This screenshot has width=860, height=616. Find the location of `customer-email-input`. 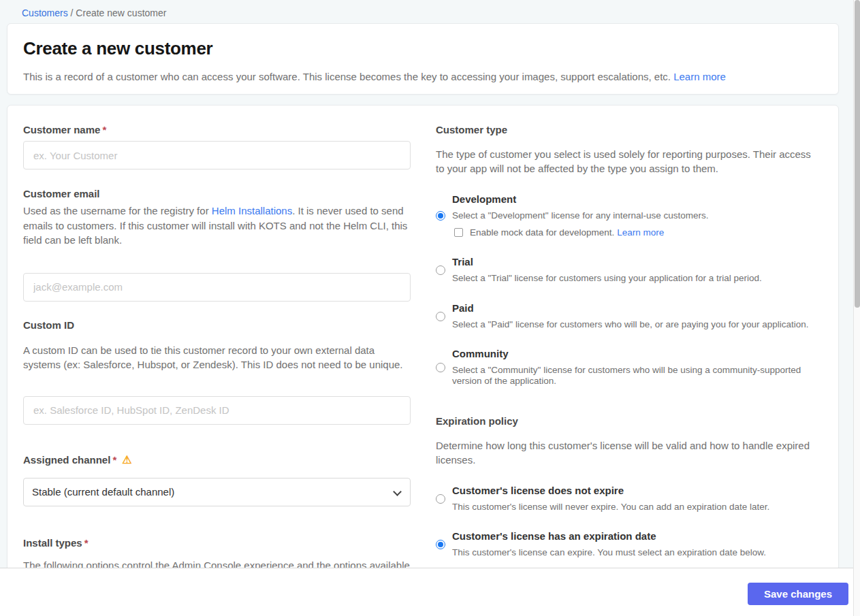

customer-email-input is located at coordinates (217, 287).